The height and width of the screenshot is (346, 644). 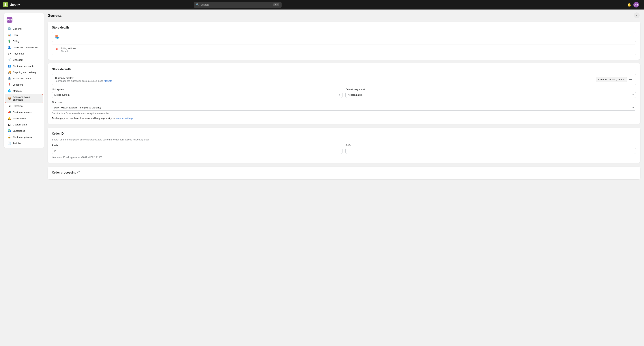 I want to click on shopify-logo: shopify, so click(x=12, y=5).